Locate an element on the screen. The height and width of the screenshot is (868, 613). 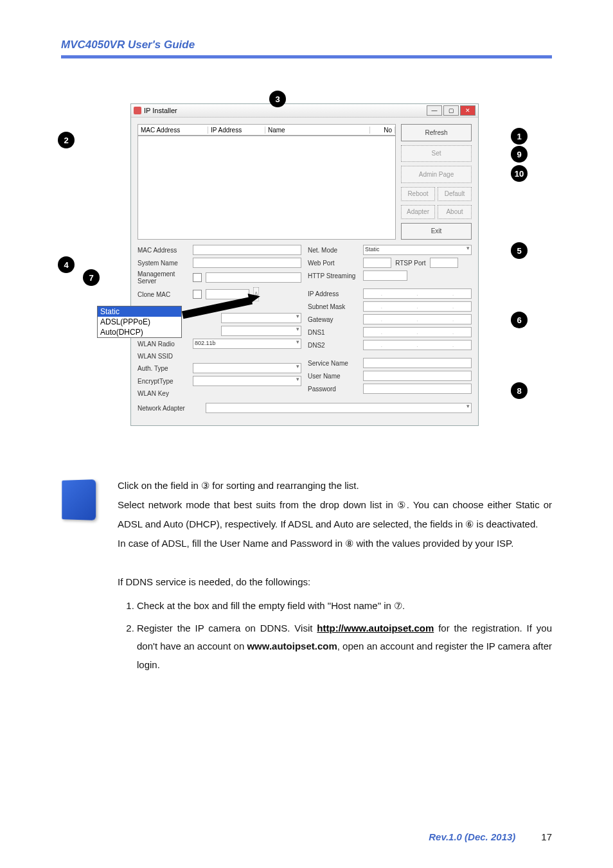
label-dns2: DNS2 is located at coordinates (333, 346).